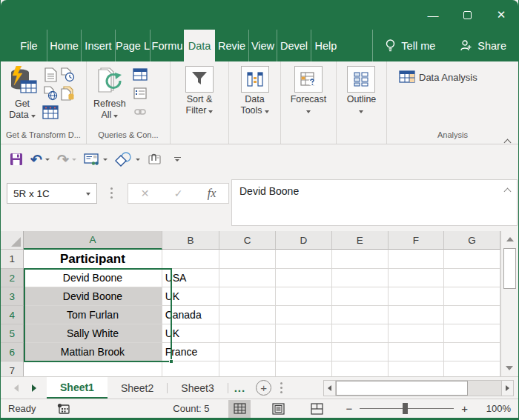  What do you see at coordinates (262, 46) in the screenshot?
I see `tab-view: View` at bounding box center [262, 46].